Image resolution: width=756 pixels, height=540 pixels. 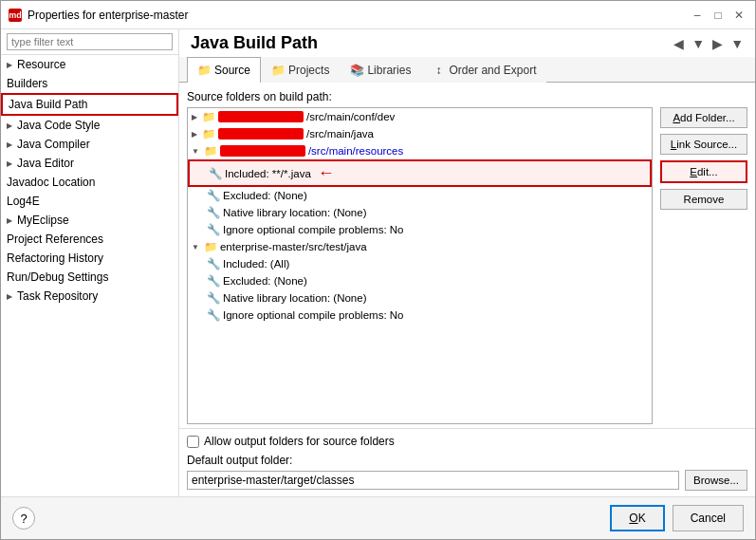 What do you see at coordinates (419, 281) in the screenshot?
I see `tree-item-excluded-none2: 🔧 Excluded: (None)` at bounding box center [419, 281].